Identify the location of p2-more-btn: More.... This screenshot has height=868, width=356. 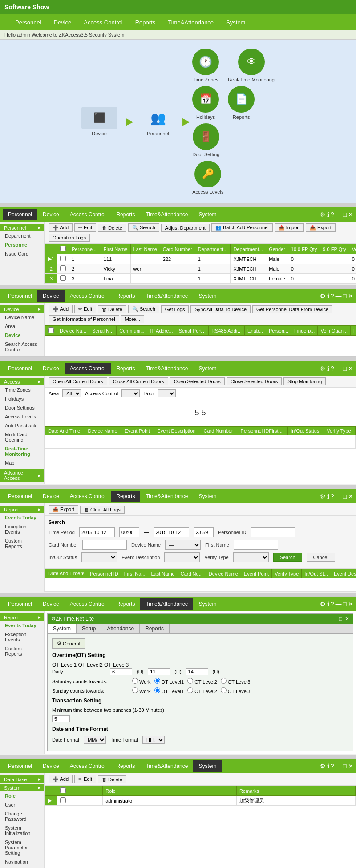
(133, 319).